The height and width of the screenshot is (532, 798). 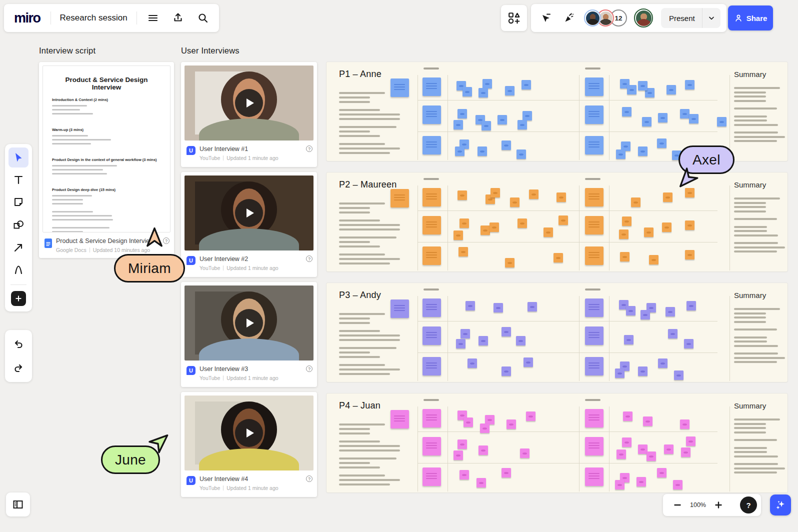 What do you see at coordinates (718, 505) in the screenshot?
I see `zoom-in-button` at bounding box center [718, 505].